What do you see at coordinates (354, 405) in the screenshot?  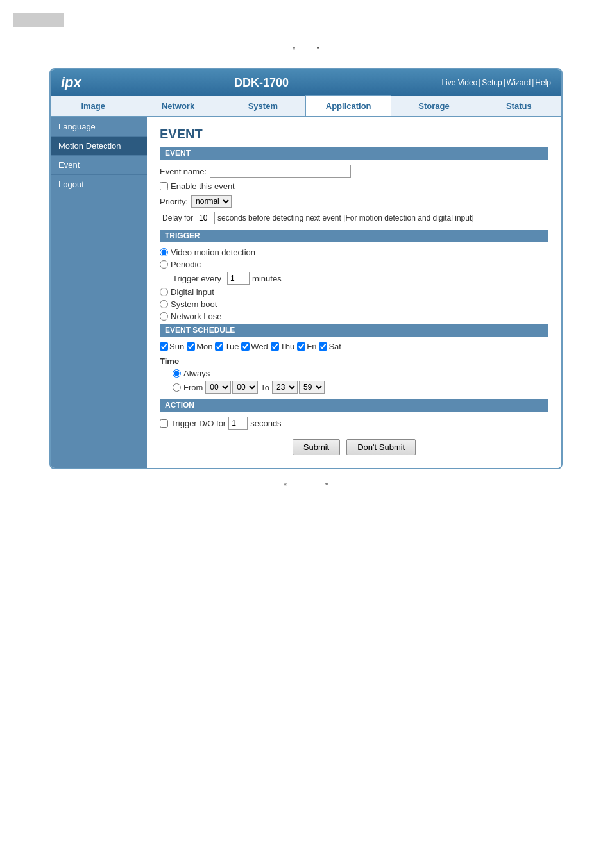 I see `section-action-header: ACTION` at bounding box center [354, 405].